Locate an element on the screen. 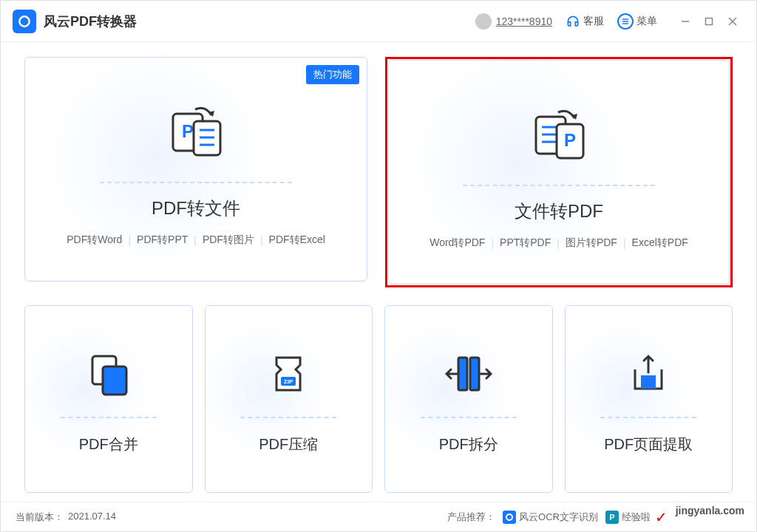 The width and height of the screenshot is (757, 532). avatar-icon is located at coordinates (483, 21).